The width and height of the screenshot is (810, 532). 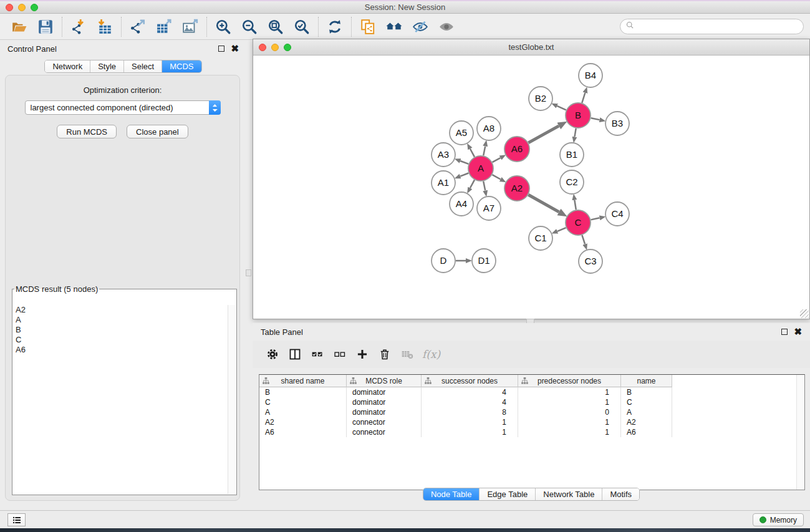 What do you see at coordinates (385, 354) in the screenshot?
I see `delete-icon` at bounding box center [385, 354].